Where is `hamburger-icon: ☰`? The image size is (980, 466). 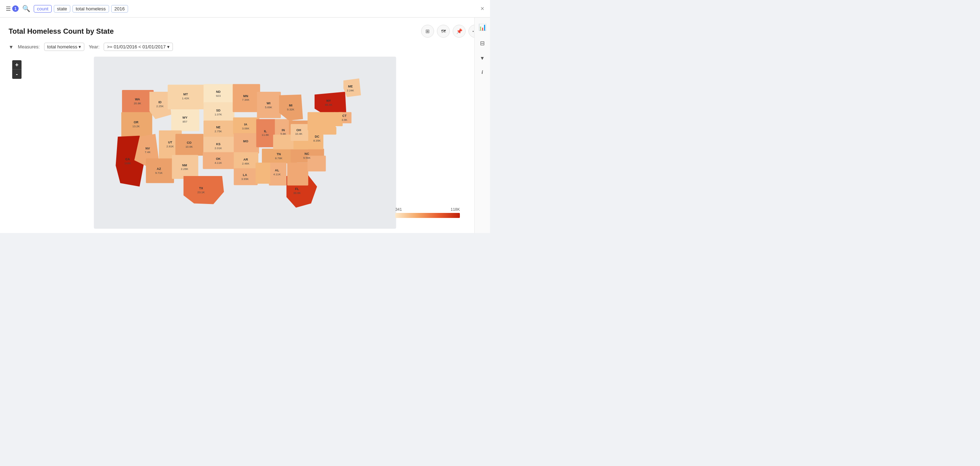
hamburger-icon: ☰ is located at coordinates (8, 9).